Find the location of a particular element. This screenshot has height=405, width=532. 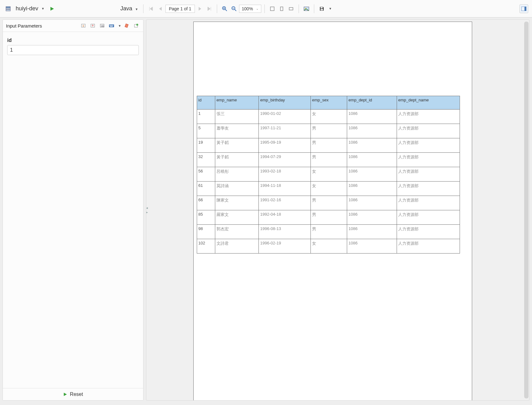

param-dictionary-icon: Ab is located at coordinates (102, 26).